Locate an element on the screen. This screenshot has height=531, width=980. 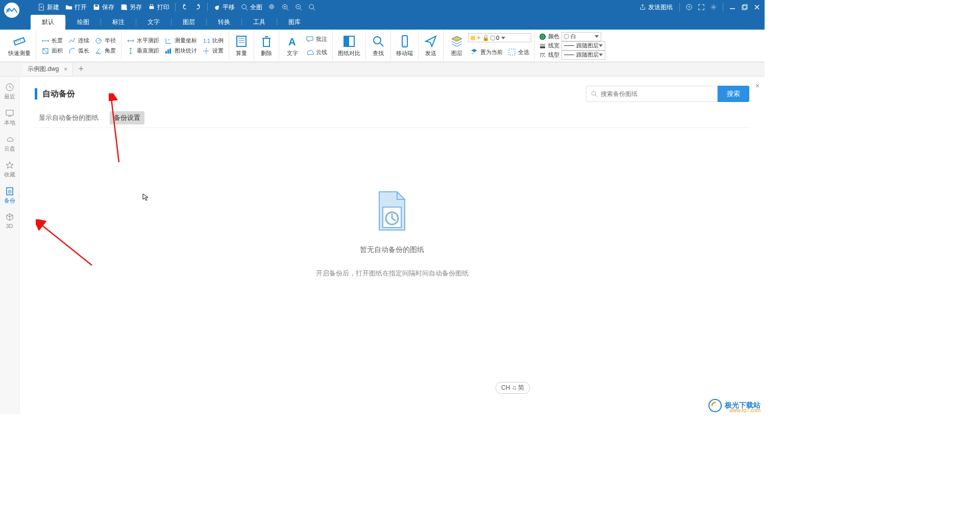
scale-button: 1:1比例 is located at coordinates (213, 41).